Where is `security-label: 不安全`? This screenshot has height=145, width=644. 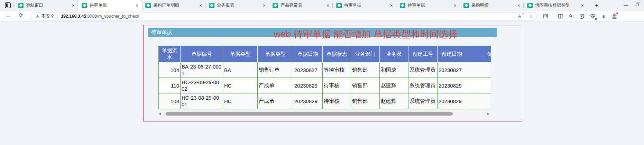 security-label: 不安全 is located at coordinates (48, 17).